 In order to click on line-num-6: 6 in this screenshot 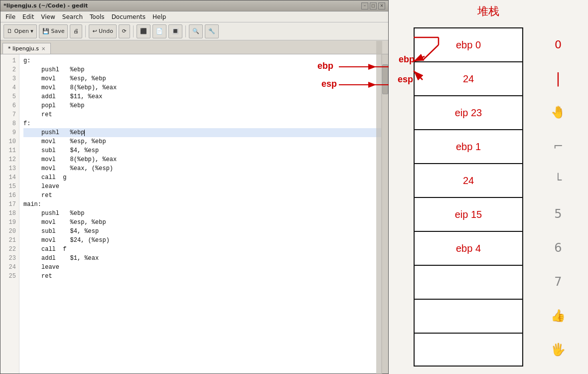, I will do `click(10, 106)`.